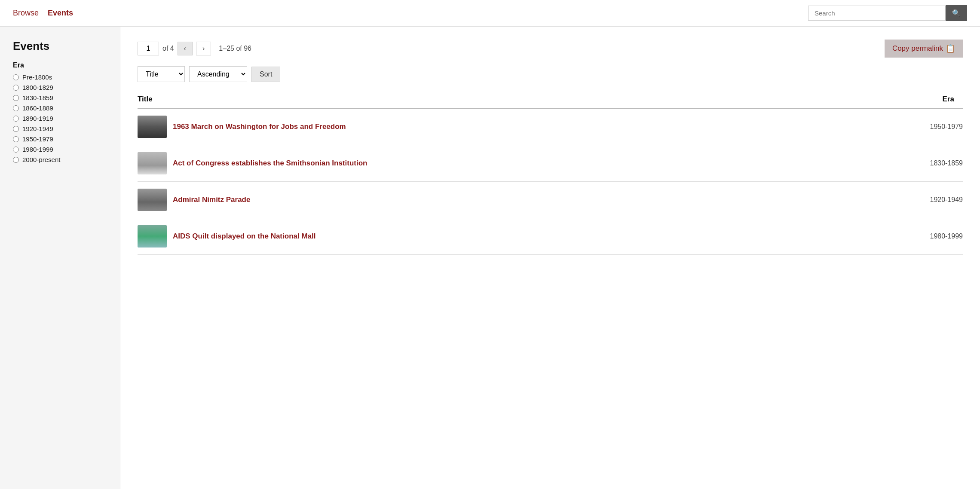 This screenshot has width=980, height=489. I want to click on copy-permalink-label: Copy permalink, so click(918, 49).